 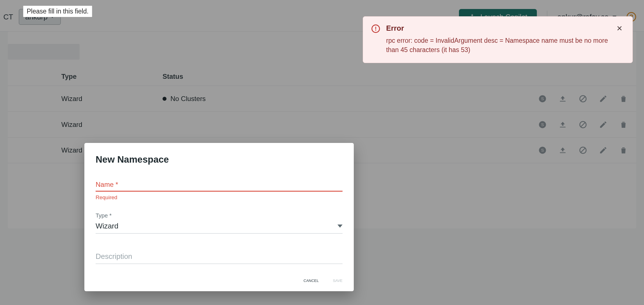 What do you see at coordinates (219, 185) in the screenshot?
I see `name-label: Name *` at bounding box center [219, 185].